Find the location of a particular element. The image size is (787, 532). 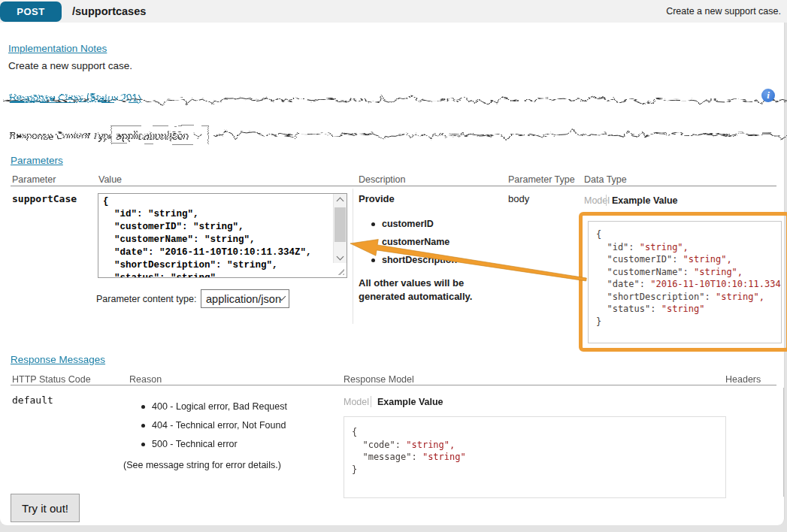

response-content-type-select: application/json is located at coordinates (159, 134).